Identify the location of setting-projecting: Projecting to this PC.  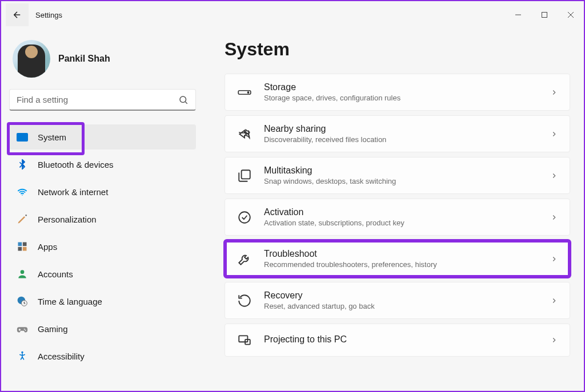
(398, 340).